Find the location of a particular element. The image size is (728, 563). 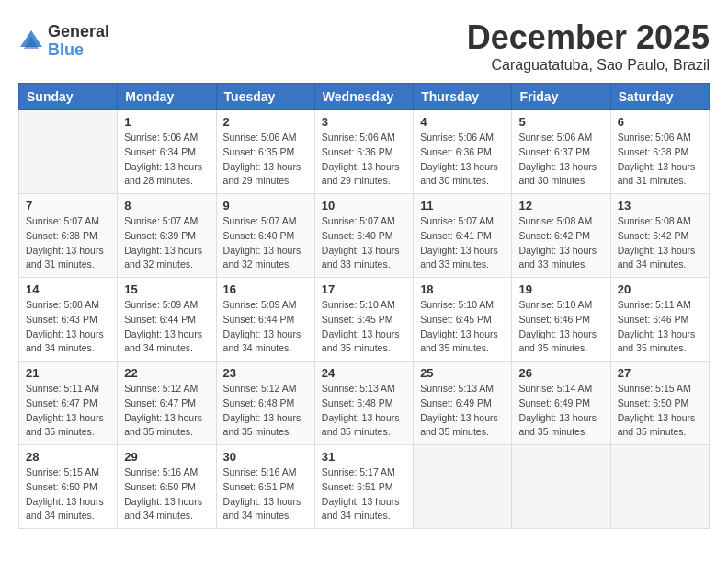

calendar-header-cell: Saturday is located at coordinates (660, 98).